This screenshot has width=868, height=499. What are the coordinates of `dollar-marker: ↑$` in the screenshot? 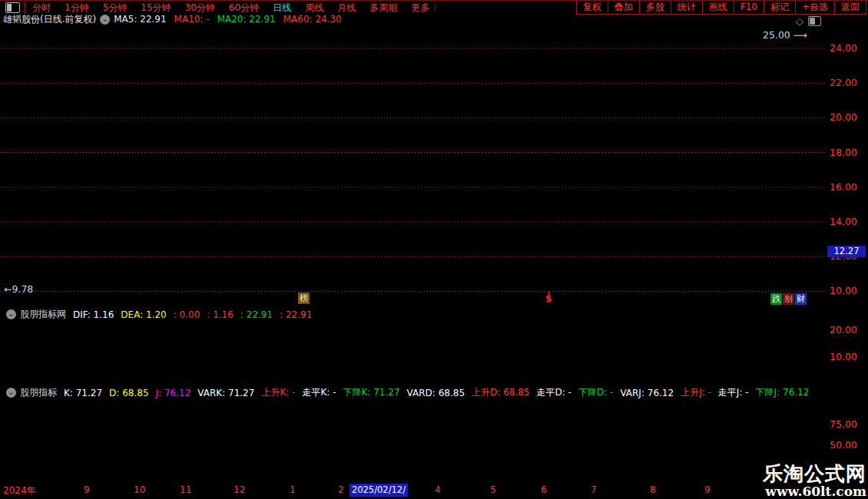 It's located at (548, 297).